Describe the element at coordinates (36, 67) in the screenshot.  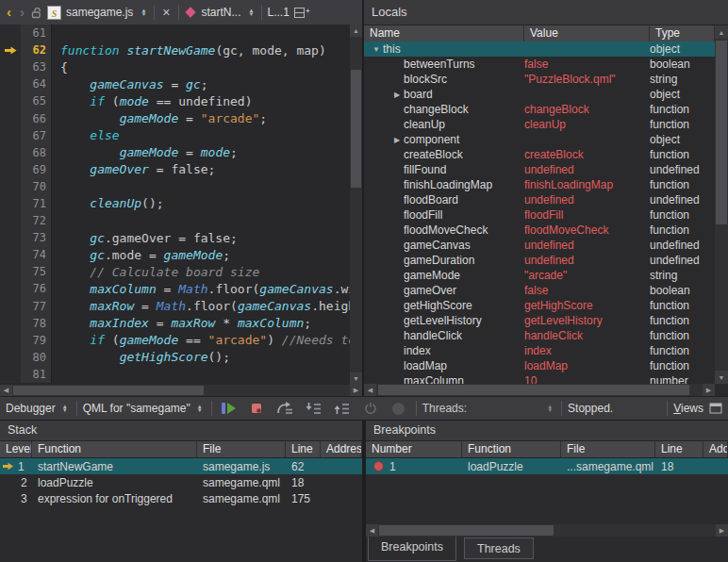
I see `line-number: 63` at that location.